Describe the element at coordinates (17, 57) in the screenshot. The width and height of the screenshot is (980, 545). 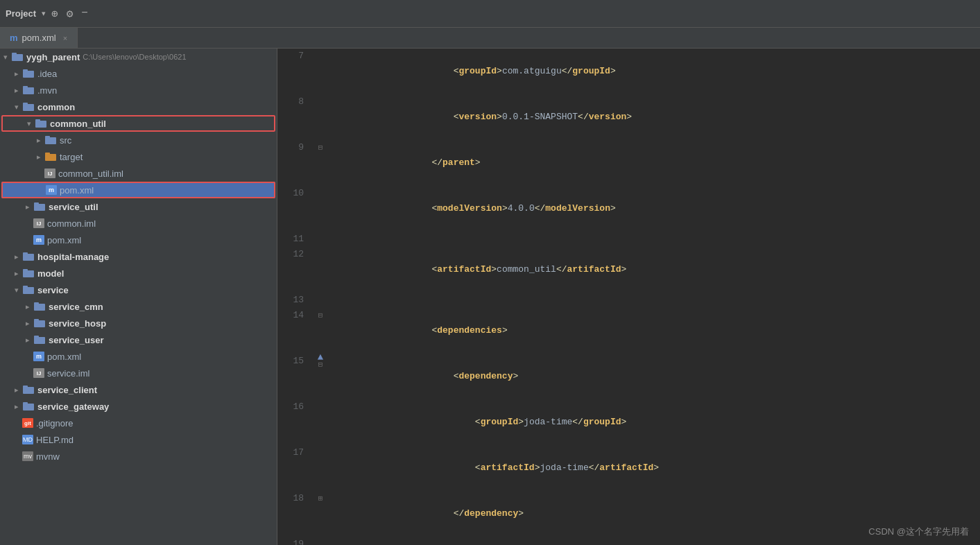
I see `folder-icon-root` at that location.